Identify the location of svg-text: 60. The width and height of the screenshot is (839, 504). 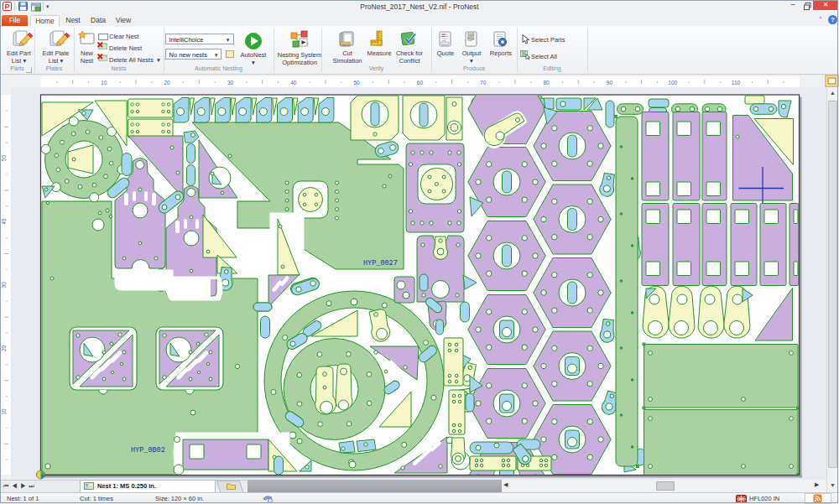
(420, 82).